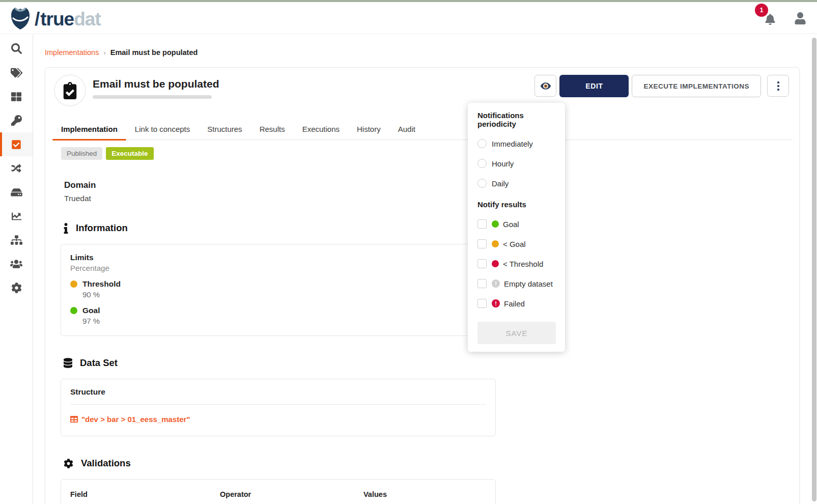 Image resolution: width=817 pixels, height=504 pixels. Describe the element at coordinates (66, 228) in the screenshot. I see `info-icon` at that location.